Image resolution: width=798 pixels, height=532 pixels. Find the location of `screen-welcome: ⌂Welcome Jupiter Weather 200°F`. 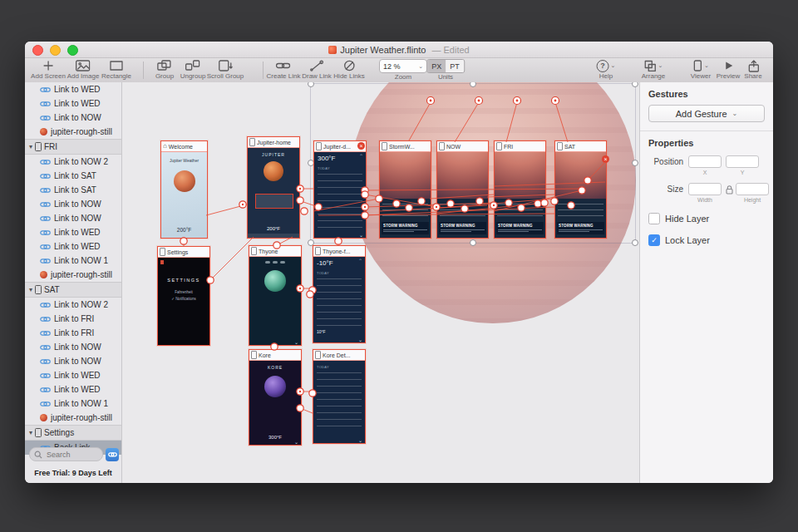

screen-welcome: ⌂Welcome Jupiter Weather 200°F is located at coordinates (185, 190).